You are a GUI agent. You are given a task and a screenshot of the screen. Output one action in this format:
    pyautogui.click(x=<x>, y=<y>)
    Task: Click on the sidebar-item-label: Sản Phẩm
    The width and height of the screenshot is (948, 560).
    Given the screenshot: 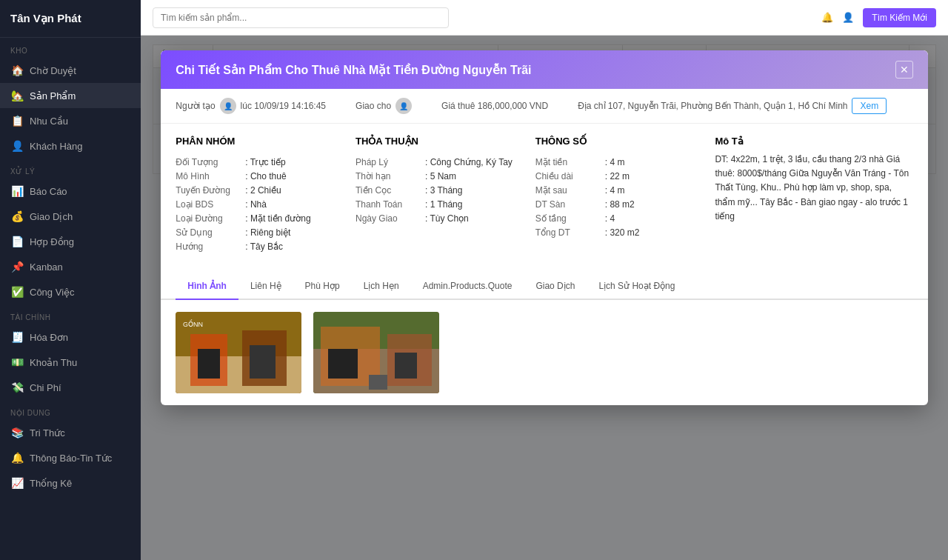 What is the action you would take?
    pyautogui.click(x=53, y=96)
    